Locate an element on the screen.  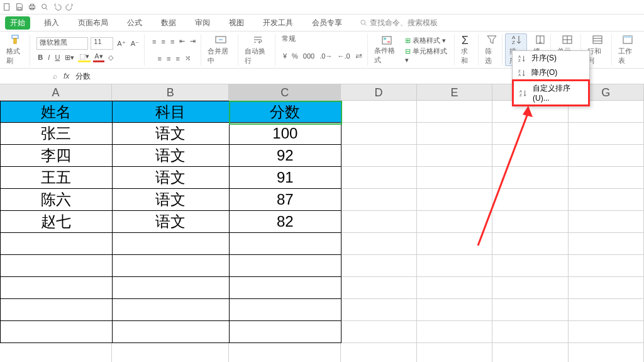
tab-insert: 插入 is located at coordinates (52, 23).